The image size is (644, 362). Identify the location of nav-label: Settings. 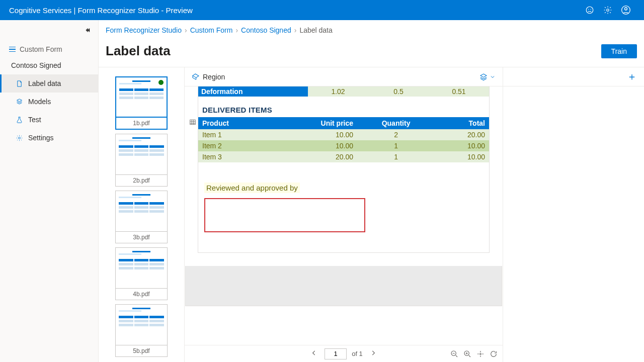
(41, 138).